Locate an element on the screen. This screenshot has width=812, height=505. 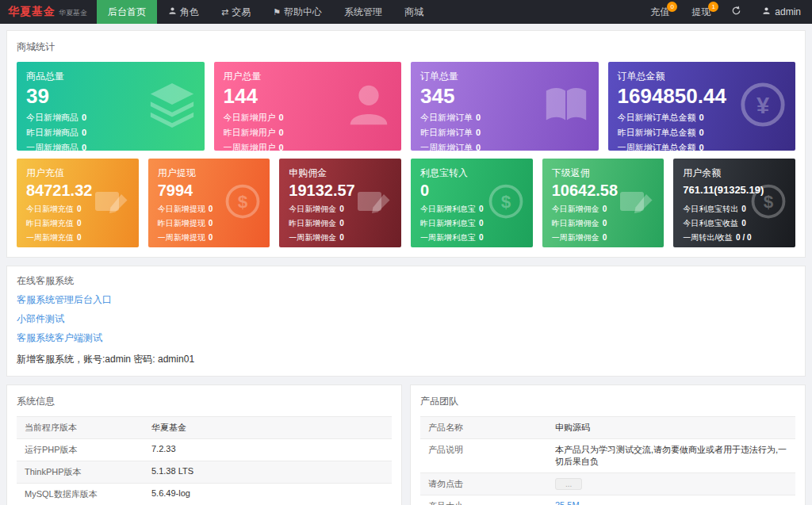
stat-line-label: 昨日新增订单总金额 is located at coordinates (657, 132).